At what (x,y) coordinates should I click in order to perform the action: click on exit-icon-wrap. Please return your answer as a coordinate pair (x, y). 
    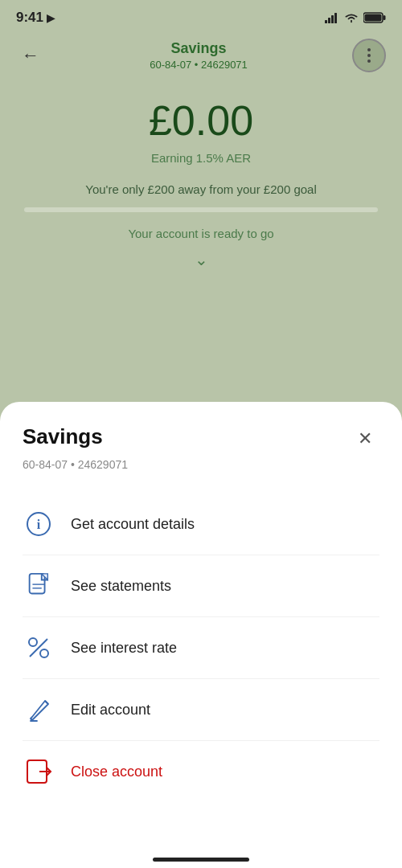
    Looking at the image, I should click on (39, 772).